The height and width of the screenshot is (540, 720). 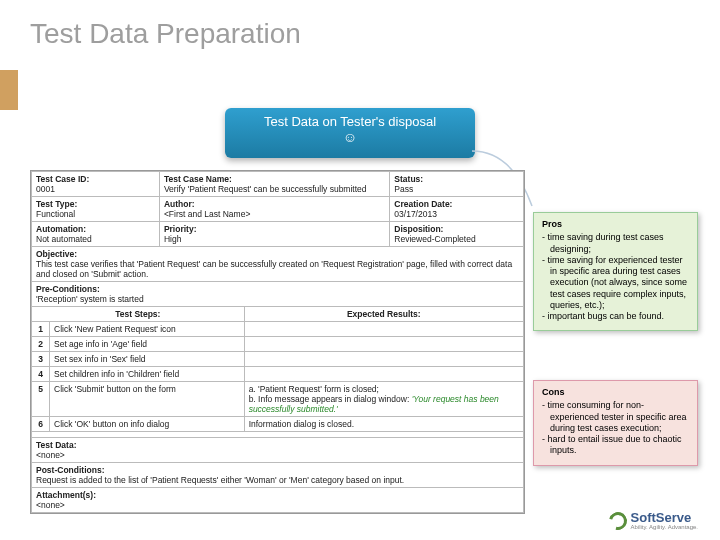 I want to click on tc-obj-label: Objective:, so click(x=56, y=254).